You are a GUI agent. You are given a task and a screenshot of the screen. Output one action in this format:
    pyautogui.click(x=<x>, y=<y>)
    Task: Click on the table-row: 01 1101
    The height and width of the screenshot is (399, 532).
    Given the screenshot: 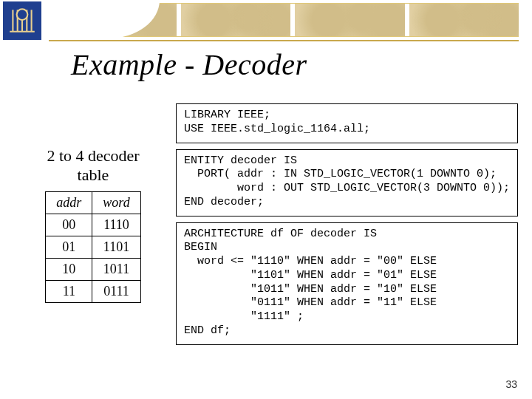 What is the action you would take?
    pyautogui.click(x=93, y=247)
    